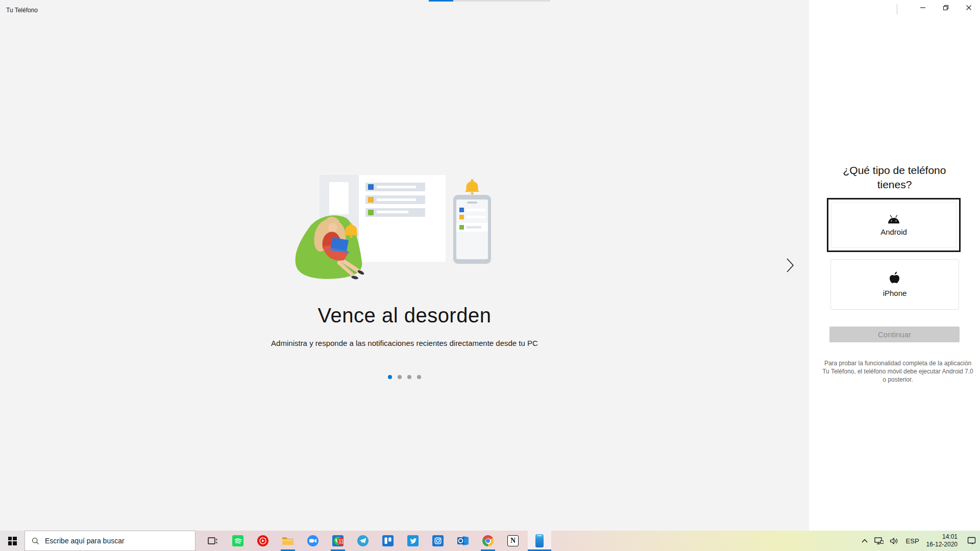 The height and width of the screenshot is (551, 980). What do you see at coordinates (413, 541) in the screenshot?
I see `taskbar-twitter-button` at bounding box center [413, 541].